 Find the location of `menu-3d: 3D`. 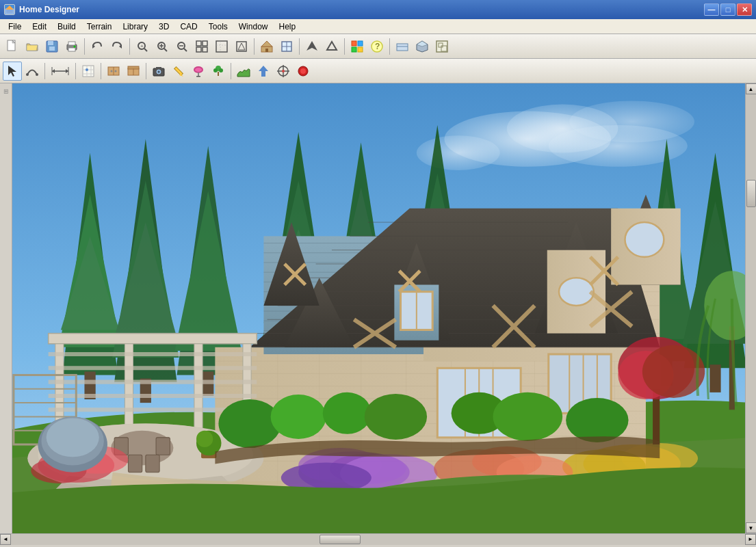

menu-3d: 3D is located at coordinates (164, 27).